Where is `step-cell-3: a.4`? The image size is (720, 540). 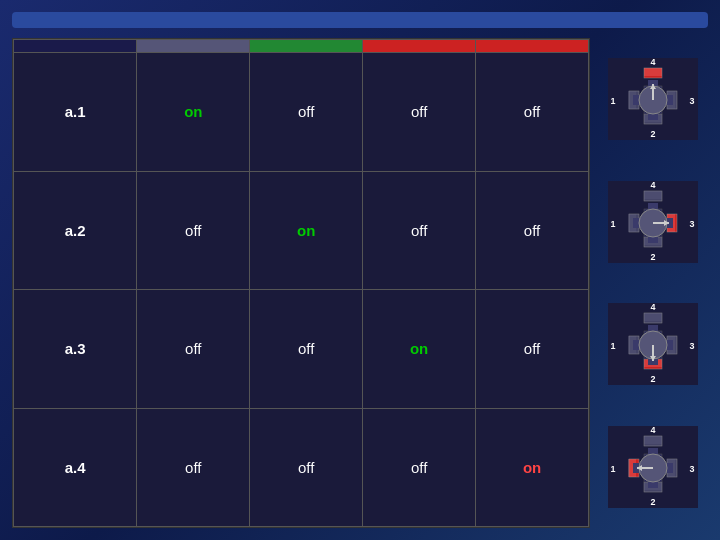
step-cell-3: a.4 is located at coordinates (76, 468).